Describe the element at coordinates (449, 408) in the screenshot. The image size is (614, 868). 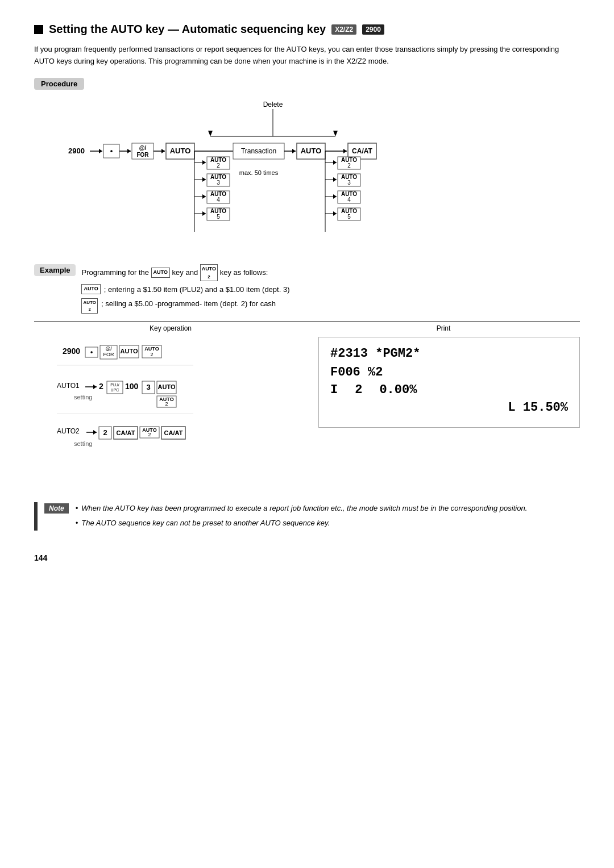
I see `receipt-line4: L 15.50%` at that location.